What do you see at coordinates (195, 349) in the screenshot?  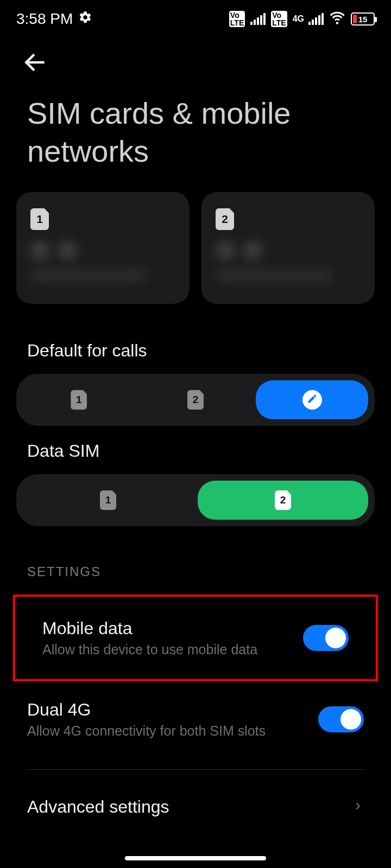 I see `default-calls-label: Default for calls` at bounding box center [195, 349].